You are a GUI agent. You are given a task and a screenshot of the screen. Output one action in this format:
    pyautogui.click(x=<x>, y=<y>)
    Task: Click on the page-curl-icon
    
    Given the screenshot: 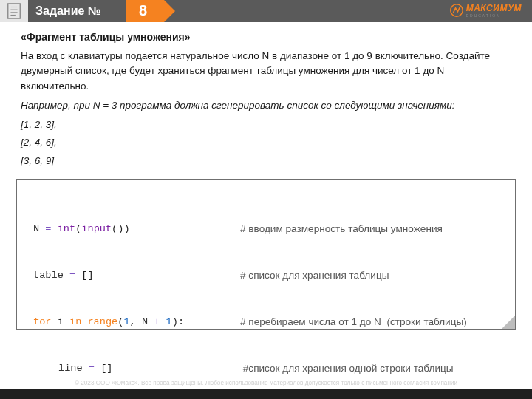 What is the action you would take?
    pyautogui.click(x=508, y=322)
    